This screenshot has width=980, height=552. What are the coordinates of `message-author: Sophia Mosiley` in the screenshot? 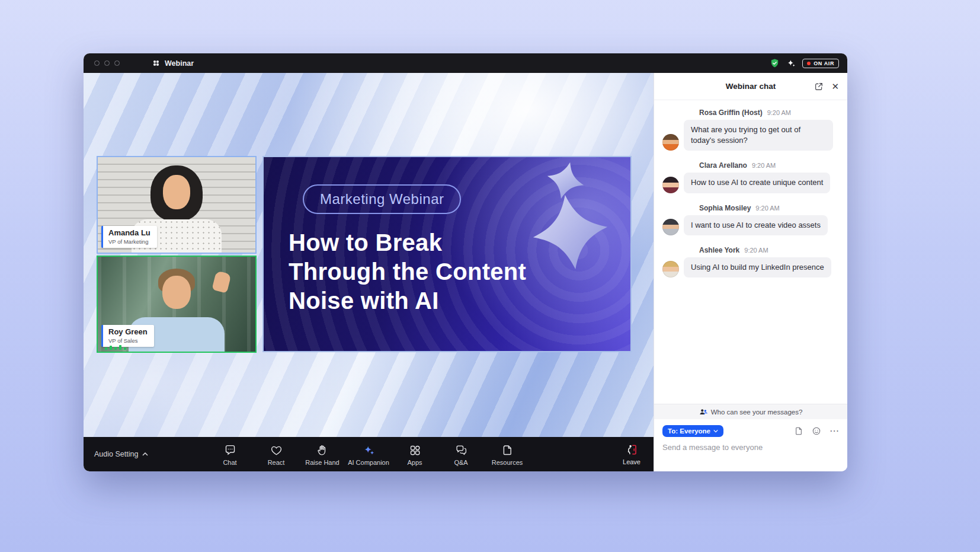 It's located at (725, 208).